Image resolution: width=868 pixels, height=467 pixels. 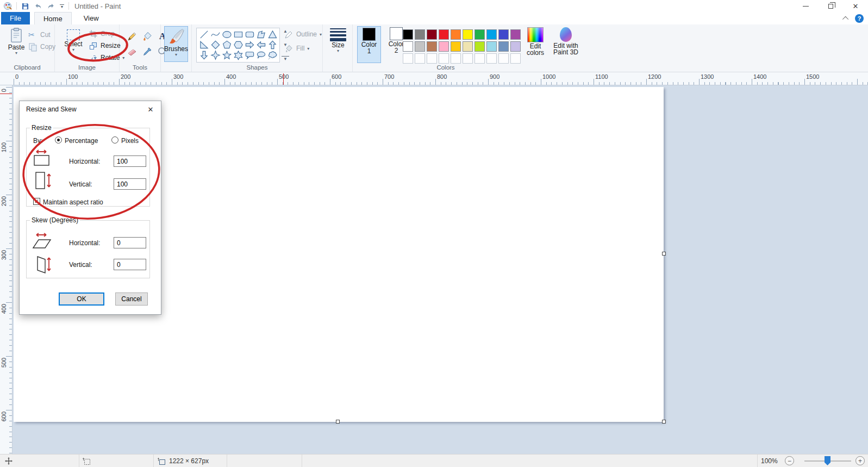 What do you see at coordinates (73, 44) in the screenshot?
I see `select-button: Select ▾` at bounding box center [73, 44].